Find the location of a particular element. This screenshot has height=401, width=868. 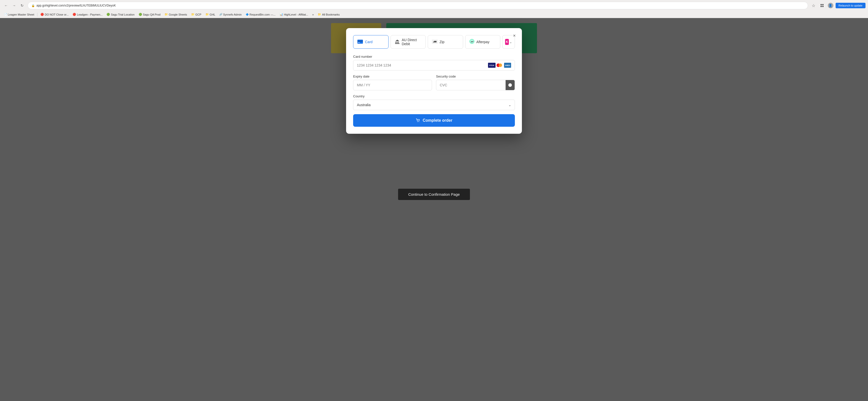

bookmark-sagu-qa: 🟢 Sagu QA Prod is located at coordinates (150, 14).